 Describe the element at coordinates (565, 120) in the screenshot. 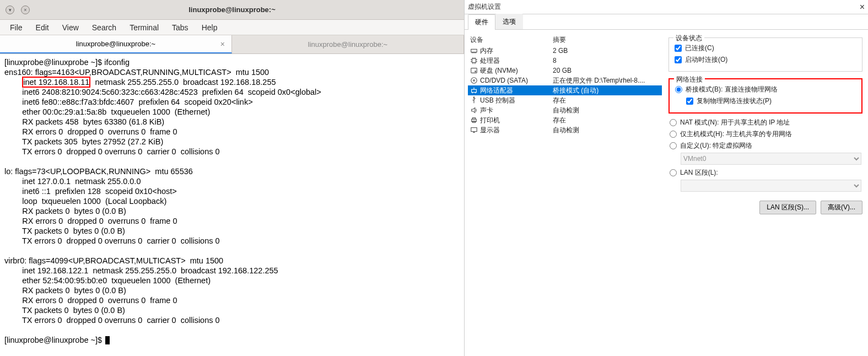

I see `device-row-printer: 打印机存在` at that location.